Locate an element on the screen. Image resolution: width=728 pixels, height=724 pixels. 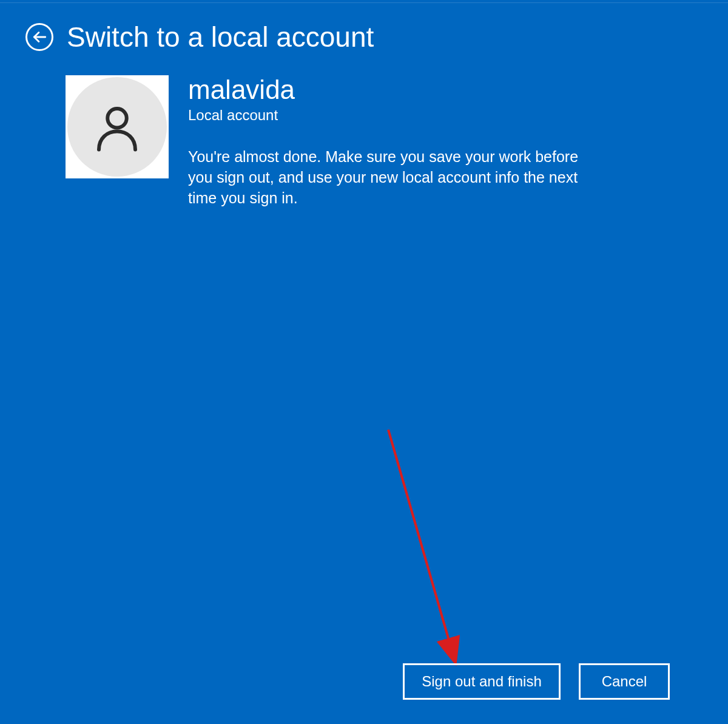
back-button is located at coordinates (39, 37).